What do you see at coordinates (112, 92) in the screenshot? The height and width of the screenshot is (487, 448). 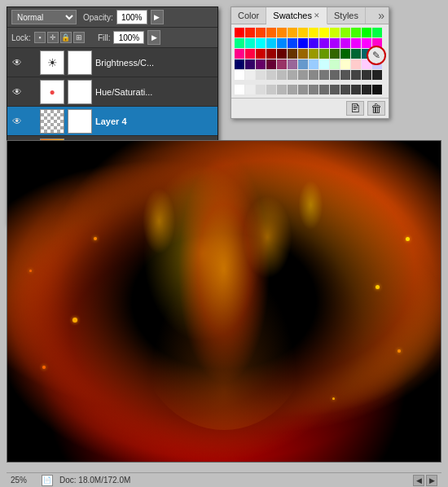 I see `layer-row: 👁 ● Hue/Saturati...` at bounding box center [112, 92].